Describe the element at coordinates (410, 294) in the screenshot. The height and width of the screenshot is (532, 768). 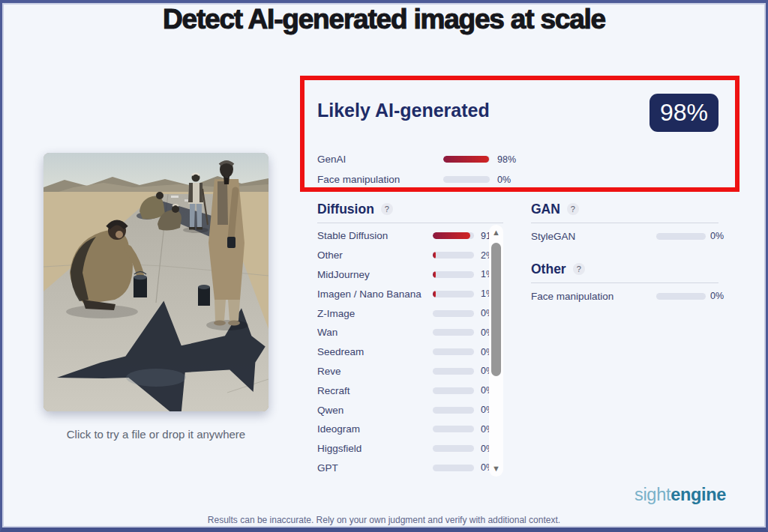
I see `model-row: Imagen / Nano Banana 1%` at that location.